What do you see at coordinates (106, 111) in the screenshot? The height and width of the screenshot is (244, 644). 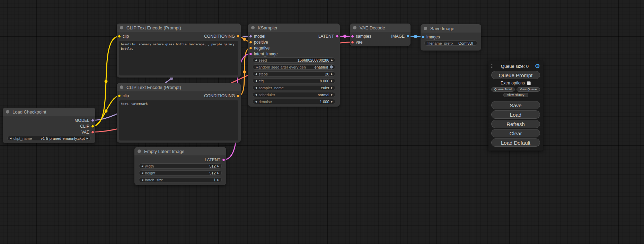 I see `clip-to-negative-encode-link-midpoint-dot` at bounding box center [106, 111].